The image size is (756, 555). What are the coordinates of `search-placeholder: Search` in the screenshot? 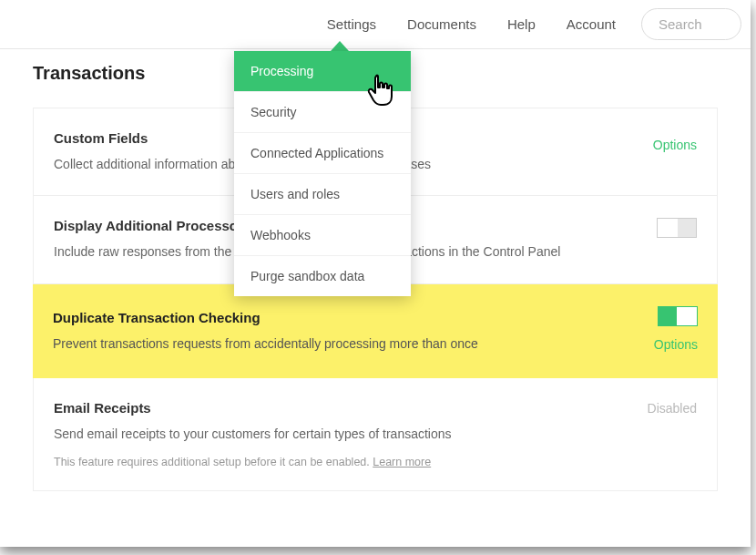 It's located at (680, 24).